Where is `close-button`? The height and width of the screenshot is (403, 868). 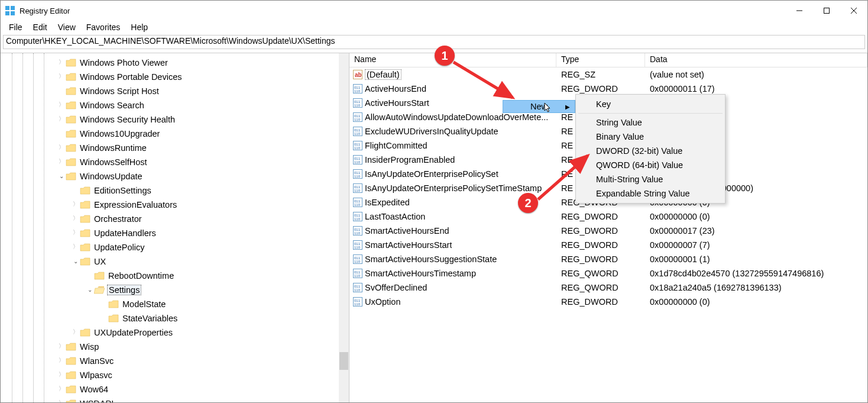
close-button is located at coordinates (854, 11).